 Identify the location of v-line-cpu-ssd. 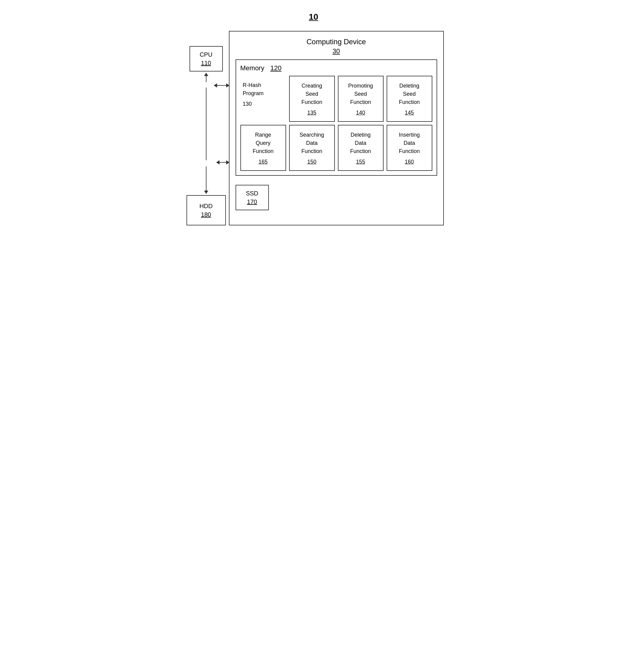
(206, 124).